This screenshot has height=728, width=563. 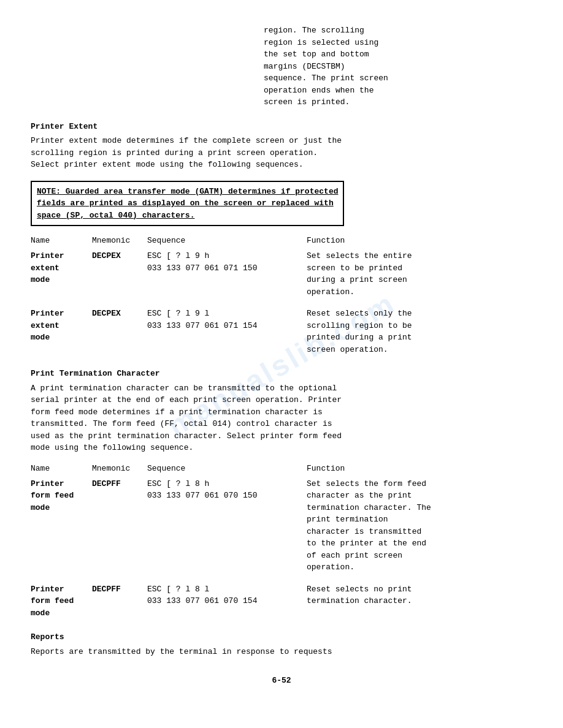 What do you see at coordinates (398, 102) in the screenshot?
I see `top-right-line-7: screen is printed.` at bounding box center [398, 102].